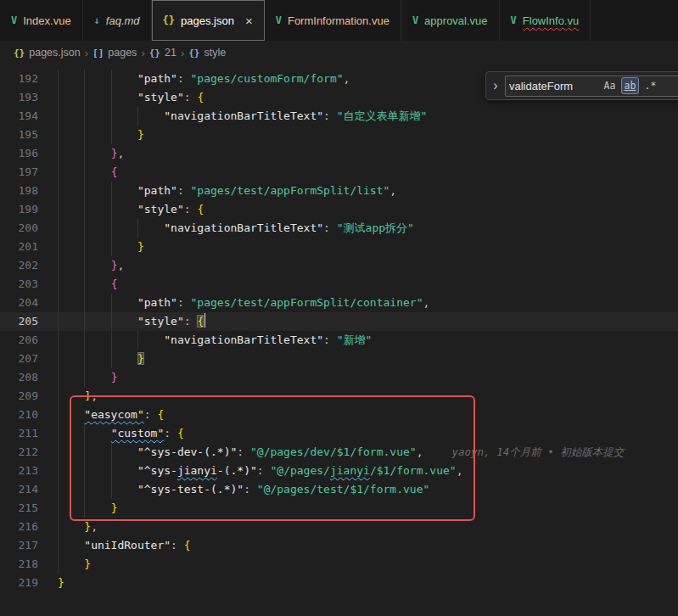  What do you see at coordinates (339, 471) in the screenshot?
I see `code-line-213: 213 "^sys-jianyi-(.*)": "@/pages/jianyi/…` at bounding box center [339, 471].